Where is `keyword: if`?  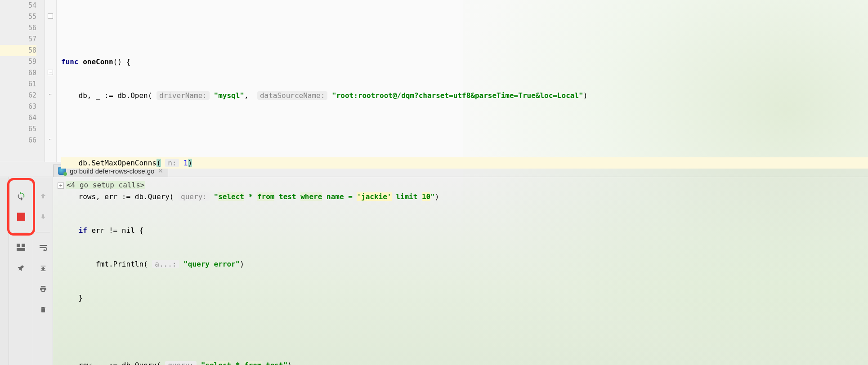
keyword: if is located at coordinates (83, 230).